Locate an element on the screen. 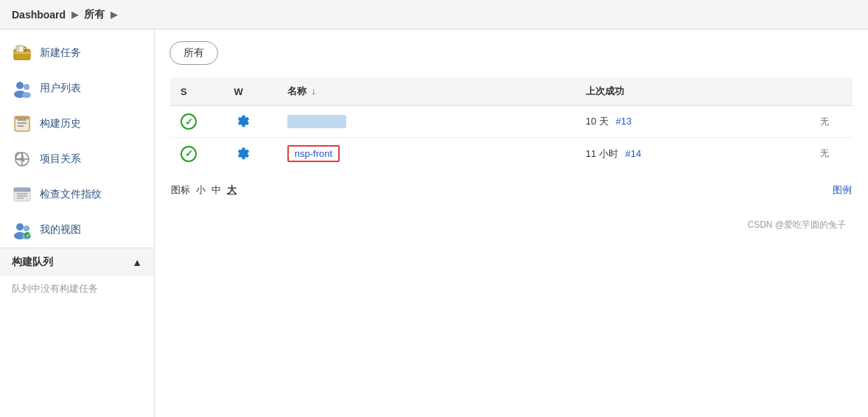 The image size is (868, 417). breadcrumb-all: 所有 is located at coordinates (94, 15).